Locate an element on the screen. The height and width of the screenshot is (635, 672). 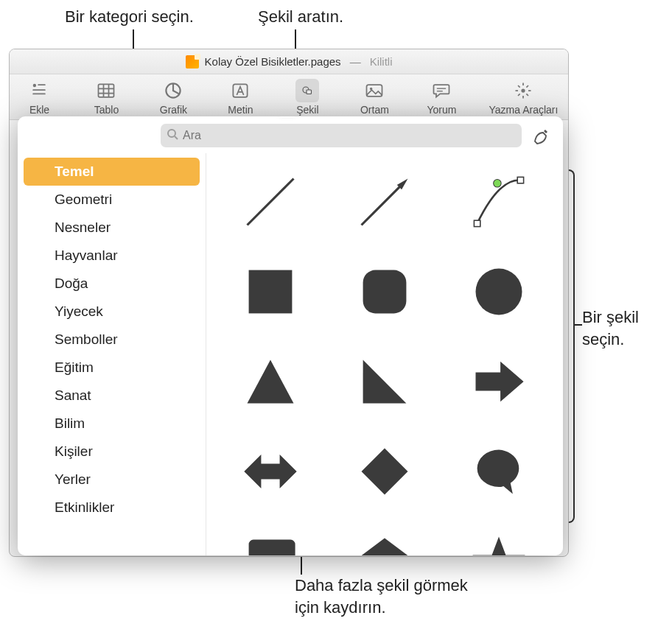
text-icon is located at coordinates (240, 91).